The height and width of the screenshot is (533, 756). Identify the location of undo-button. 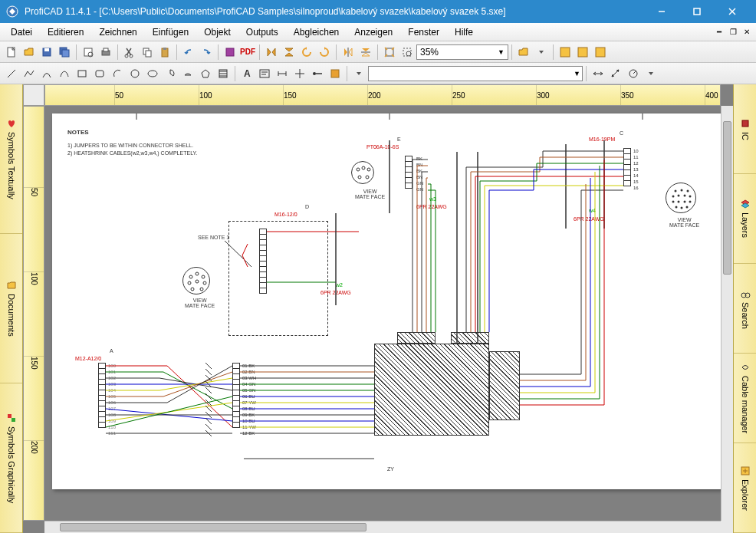
(189, 52).